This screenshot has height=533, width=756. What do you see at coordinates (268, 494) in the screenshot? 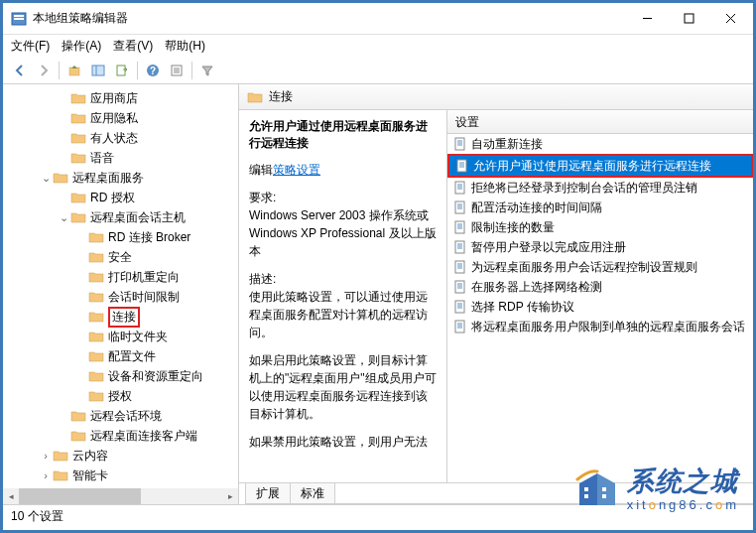
I see `tab-extended: 扩展` at bounding box center [268, 494].